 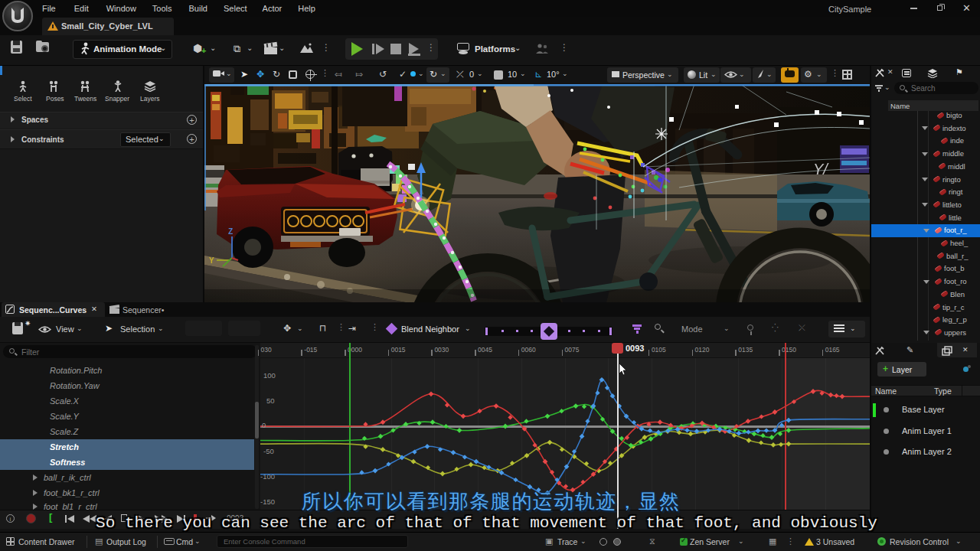 I want to click on svg-text: Z, so click(x=230, y=231).